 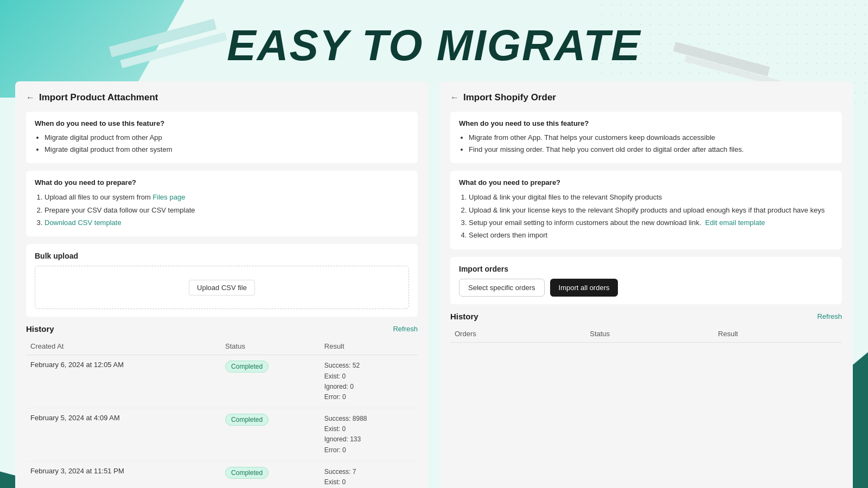 I want to click on list-item: Setup your email setting to inform custo…, so click(x=651, y=222).